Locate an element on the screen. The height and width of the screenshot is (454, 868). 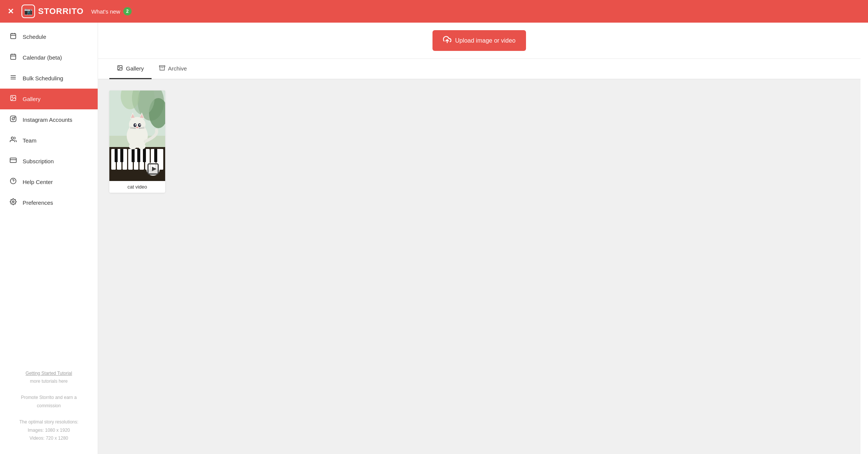
upload-icon is located at coordinates (447, 41).